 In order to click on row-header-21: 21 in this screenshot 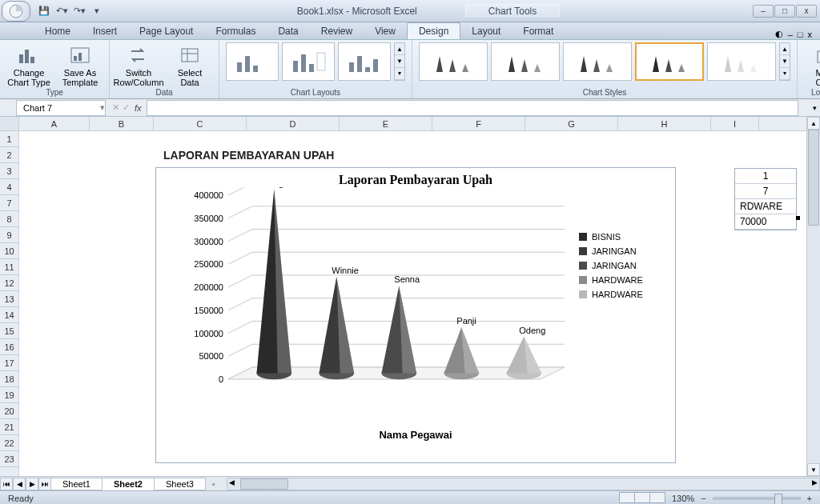, I will do `click(10, 427)`.